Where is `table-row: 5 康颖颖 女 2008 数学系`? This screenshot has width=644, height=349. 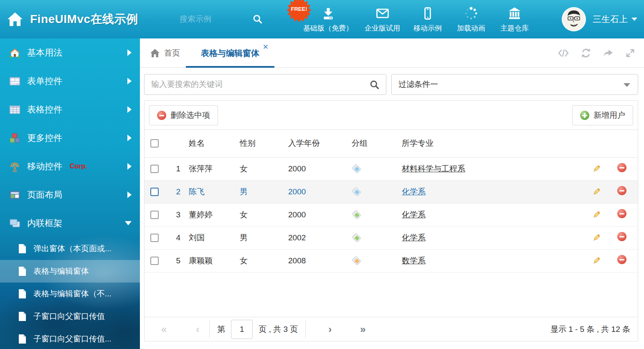
table-row: 5 康颖颖 女 2008 数学系 is located at coordinates (391, 261).